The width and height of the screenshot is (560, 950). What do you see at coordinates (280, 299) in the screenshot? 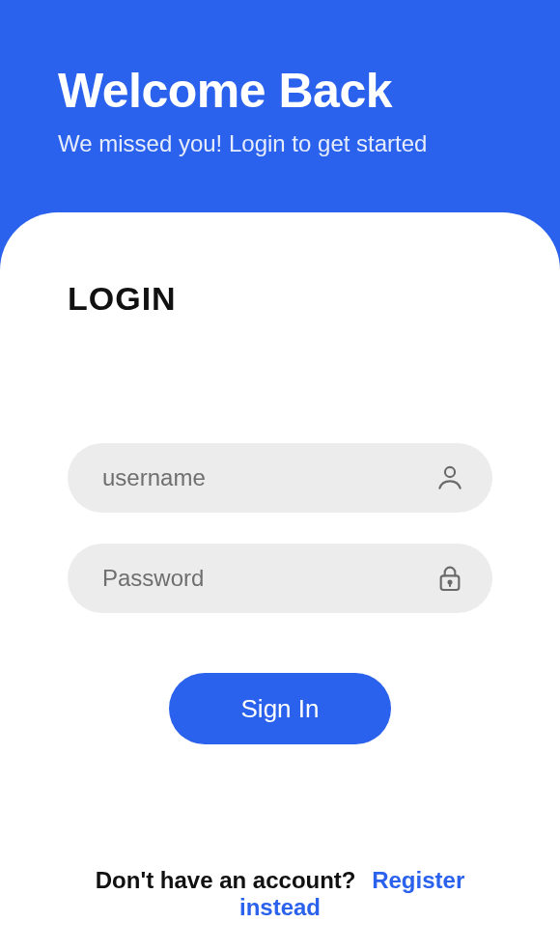
I see `login-heading: LOGIN` at bounding box center [280, 299].